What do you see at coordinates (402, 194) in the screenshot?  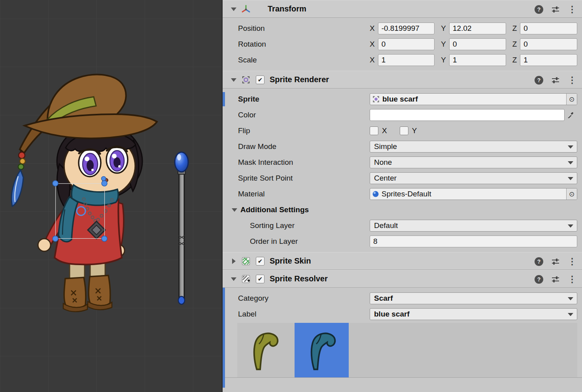 I see `material-row: Material Sprites-Default ⊙` at bounding box center [402, 194].